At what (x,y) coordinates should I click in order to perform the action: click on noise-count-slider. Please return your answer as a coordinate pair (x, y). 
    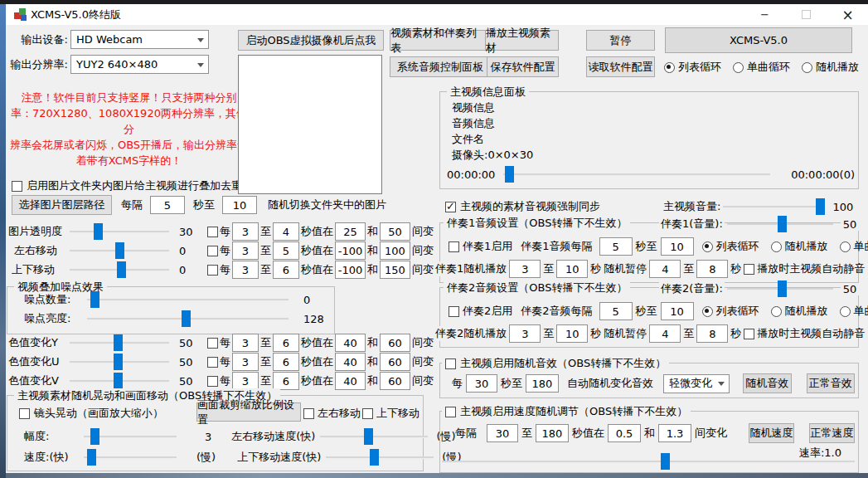
    Looking at the image, I should click on (187, 300).